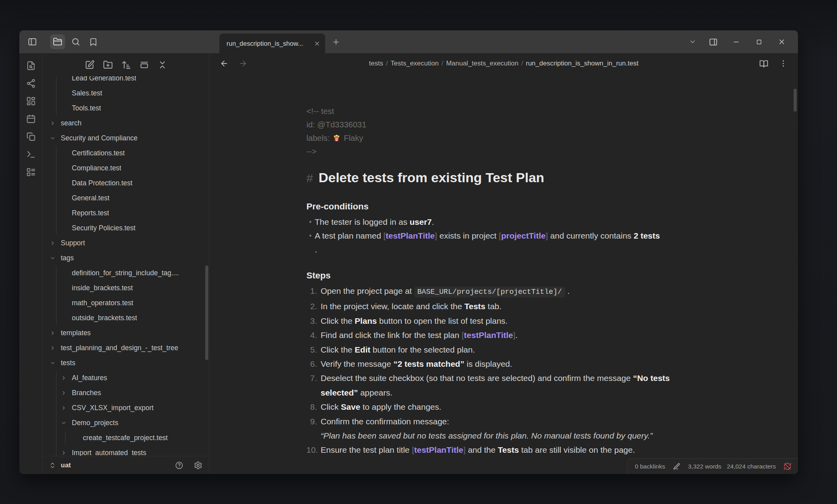  What do you see at coordinates (126, 450) in the screenshot?
I see `tree-folder: Import_automated_tests` at bounding box center [126, 450].